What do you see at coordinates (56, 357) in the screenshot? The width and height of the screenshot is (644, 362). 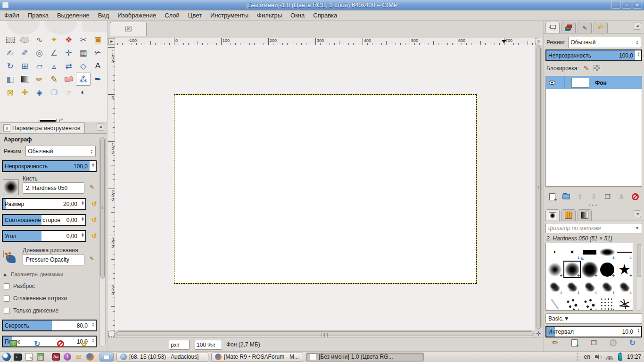 I see `dictionary-launcher-icon: Aa` at bounding box center [56, 357].